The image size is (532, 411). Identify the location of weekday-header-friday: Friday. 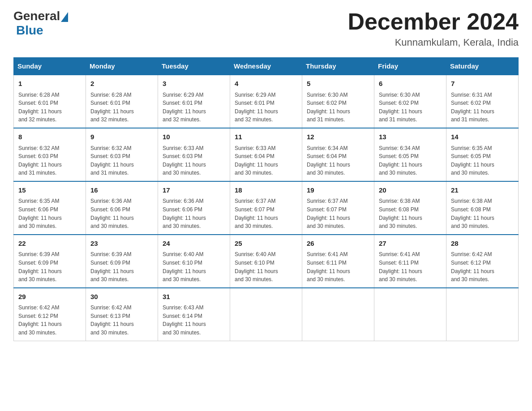
(410, 66).